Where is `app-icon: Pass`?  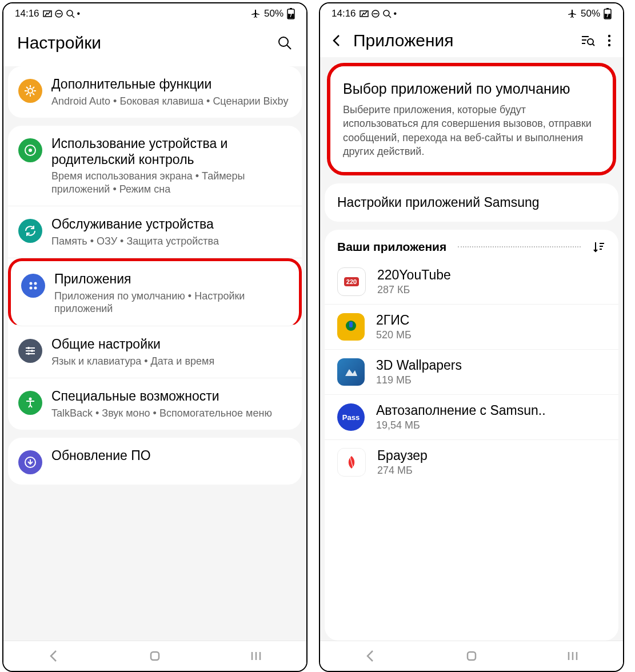 app-icon: Pass is located at coordinates (351, 417).